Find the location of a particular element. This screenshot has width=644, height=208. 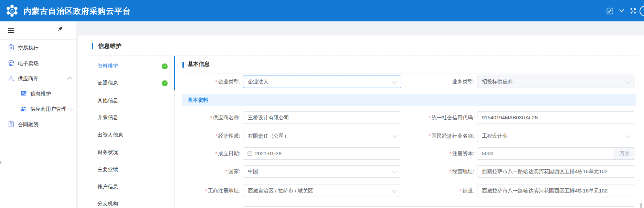

fullscreen-icon is located at coordinates (633, 11).